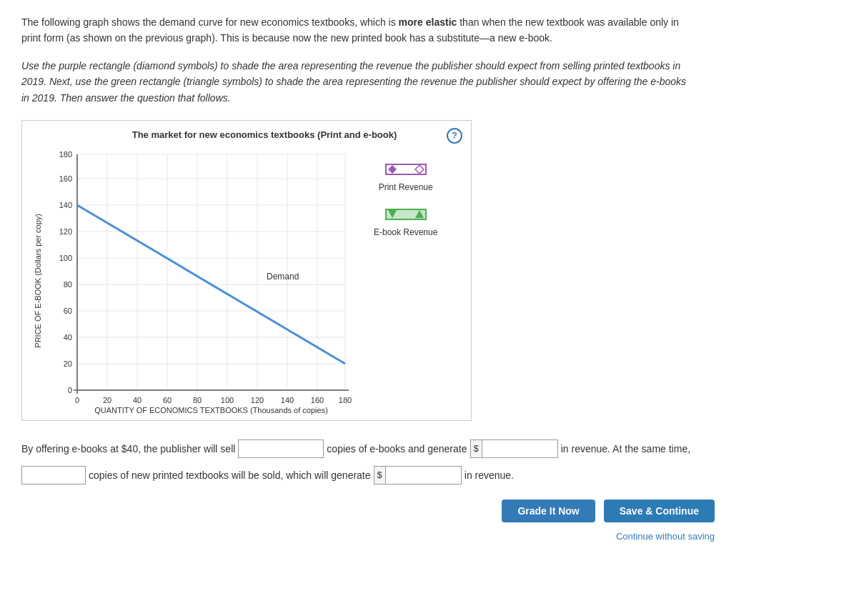  I want to click on instructions-text: Use the purple rectangle (diamond symbol…, so click(357, 81).